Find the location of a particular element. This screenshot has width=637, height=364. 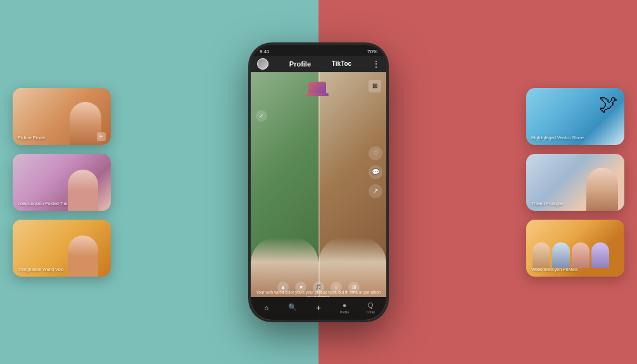

left-cards-container: Picture Picote ✏ Loegsingsion Posted Tia… is located at coordinates (62, 182).